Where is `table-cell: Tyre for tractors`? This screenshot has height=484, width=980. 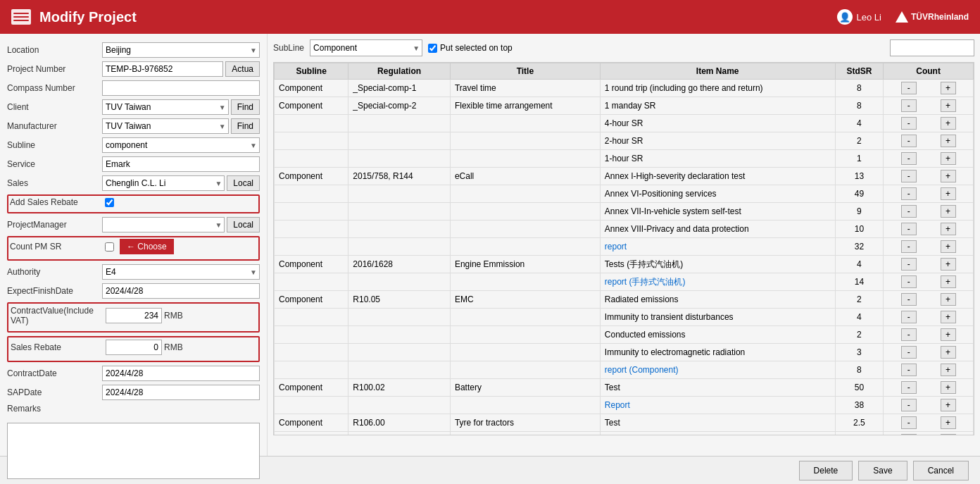 table-cell: Tyre for tractors is located at coordinates (525, 423).